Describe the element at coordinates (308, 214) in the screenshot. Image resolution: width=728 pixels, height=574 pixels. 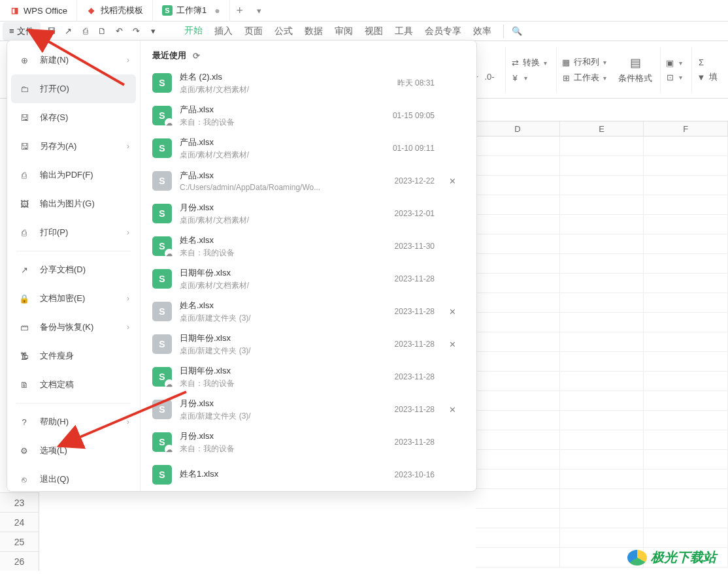
I see `recent-file-row: S月份.xlsx桌面/素材/文档素材/2023-12-01✕` at that location.